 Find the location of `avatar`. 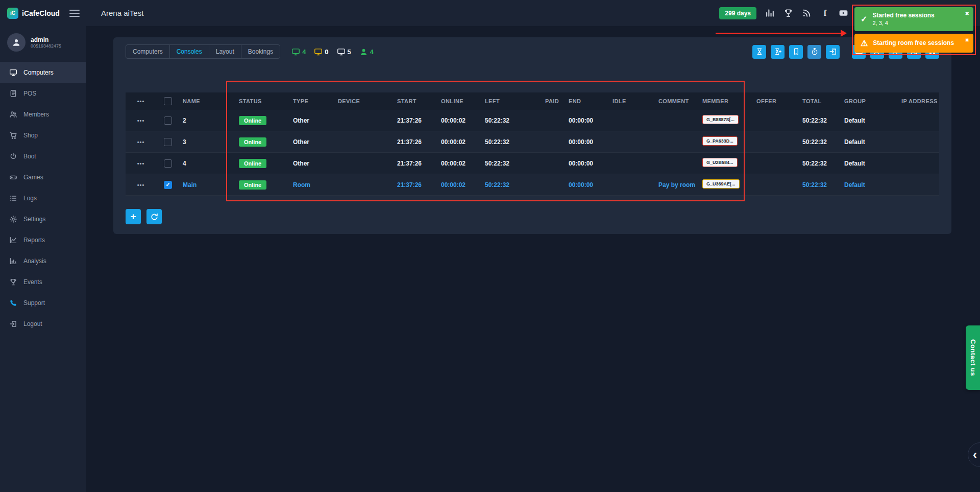

avatar is located at coordinates (16, 42).